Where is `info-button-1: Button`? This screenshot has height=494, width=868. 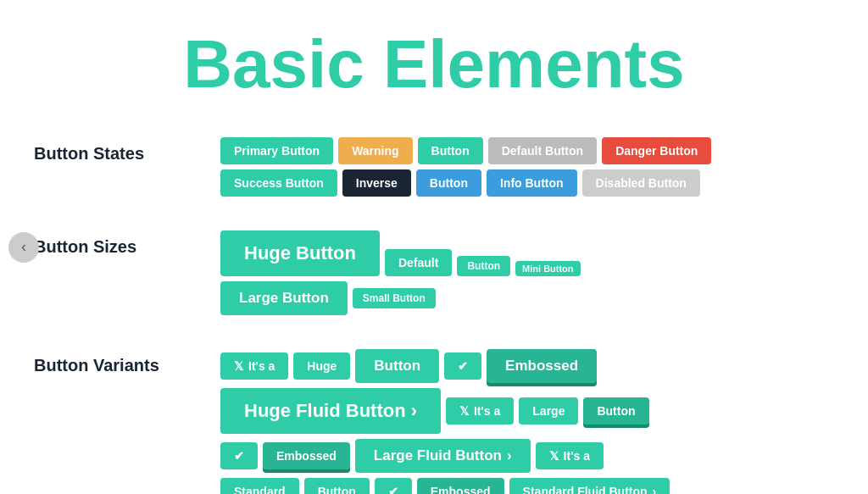
info-button-1: Button is located at coordinates (449, 183).